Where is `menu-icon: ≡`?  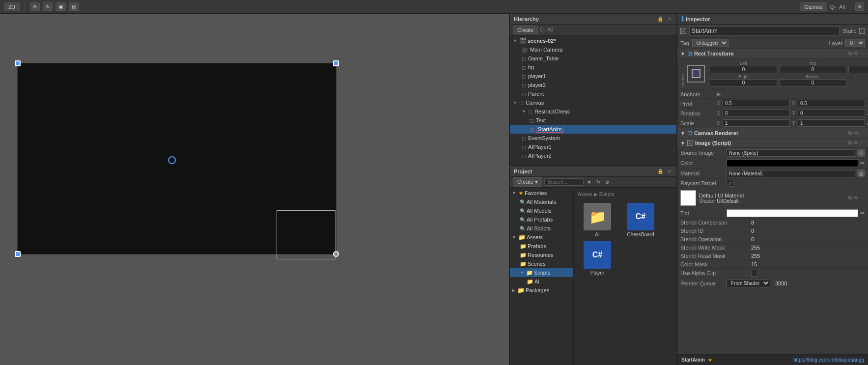 menu-icon: ≡ is located at coordinates (860, 7).